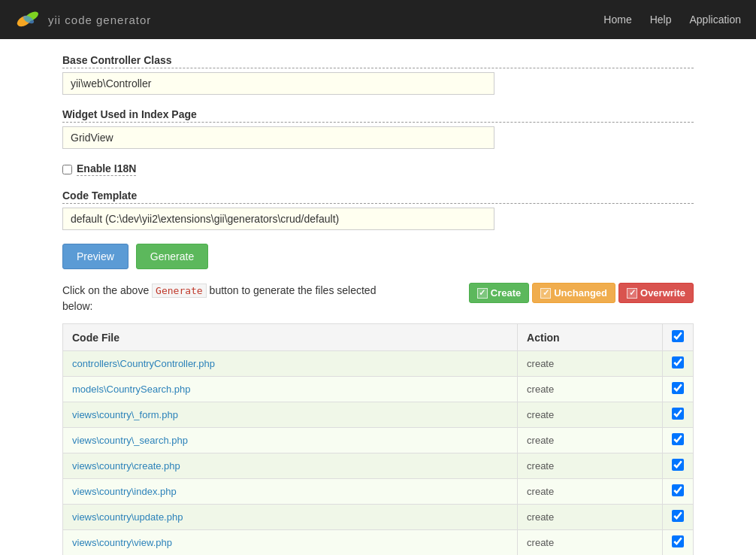  I want to click on logo: yii code generator, so click(83, 20).